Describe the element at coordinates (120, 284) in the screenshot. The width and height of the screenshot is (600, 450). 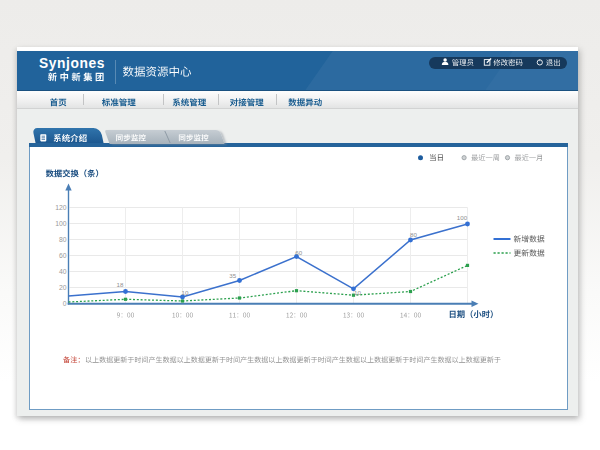
I see `svg-text: 18` at that location.